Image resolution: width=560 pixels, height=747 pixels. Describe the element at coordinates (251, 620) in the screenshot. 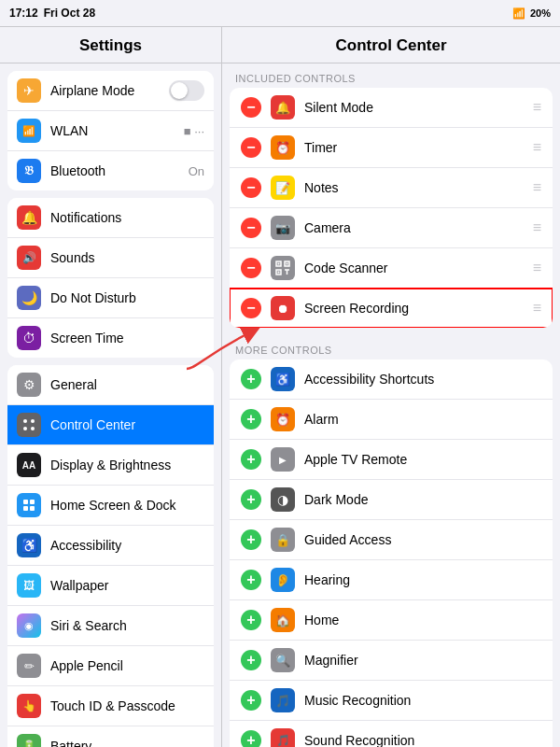

I see `add-home: +` at that location.